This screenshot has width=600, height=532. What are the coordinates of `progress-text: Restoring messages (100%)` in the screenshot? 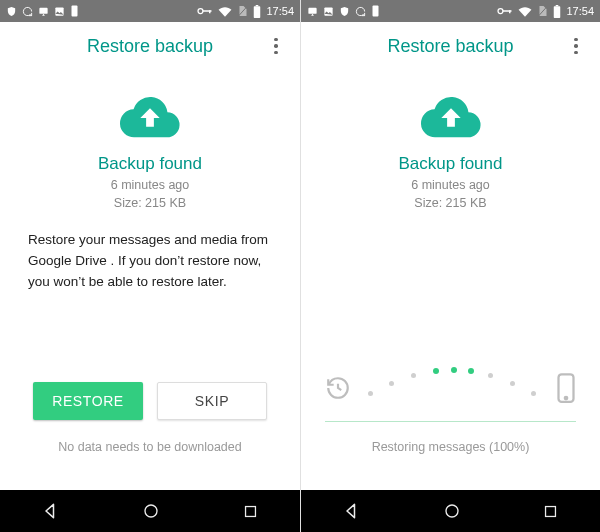 It's located at (451, 447).